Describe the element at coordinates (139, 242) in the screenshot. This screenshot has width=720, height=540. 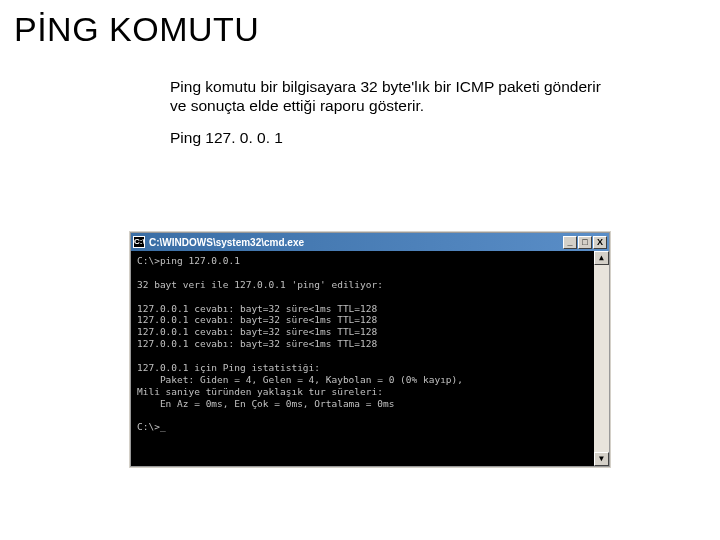
I see `system-menu-icon: C:\` at that location.